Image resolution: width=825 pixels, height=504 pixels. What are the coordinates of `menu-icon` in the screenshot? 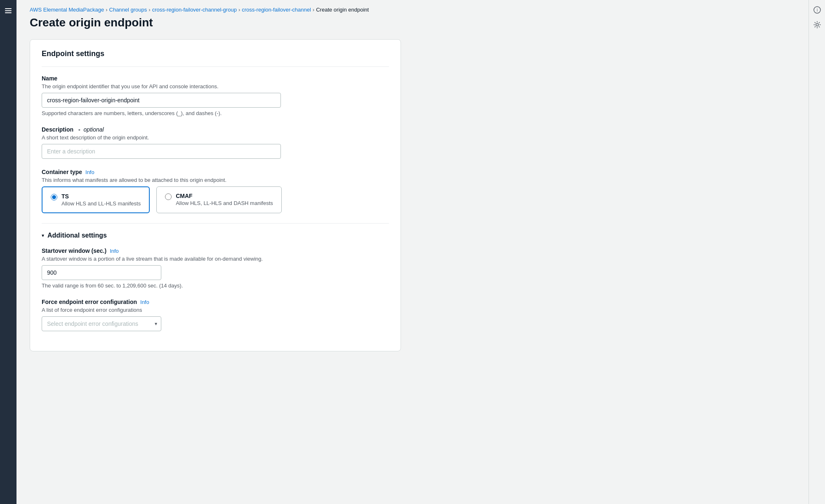 It's located at (8, 11).